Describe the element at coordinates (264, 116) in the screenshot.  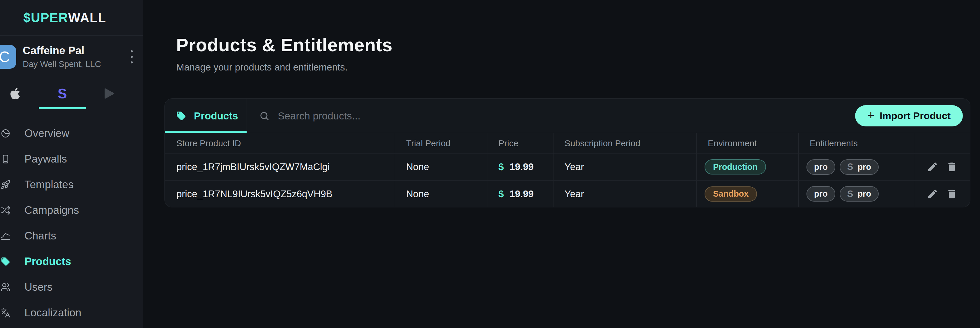
I see `search-icon` at that location.